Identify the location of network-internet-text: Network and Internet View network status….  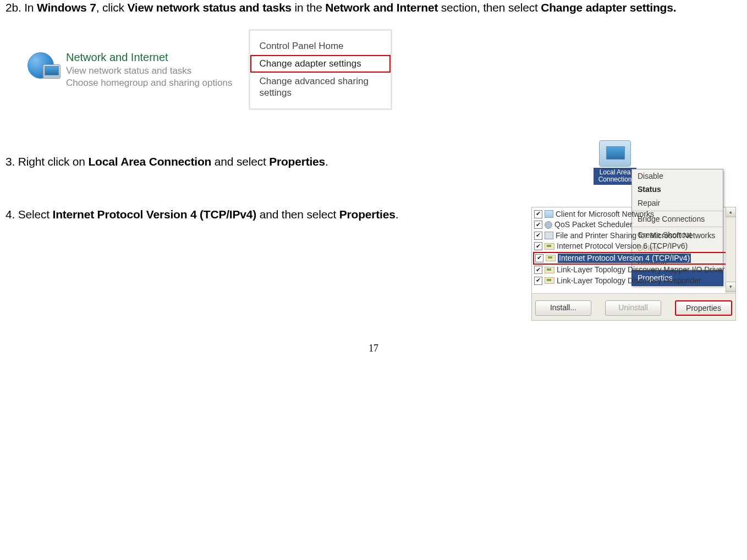
(149, 70).